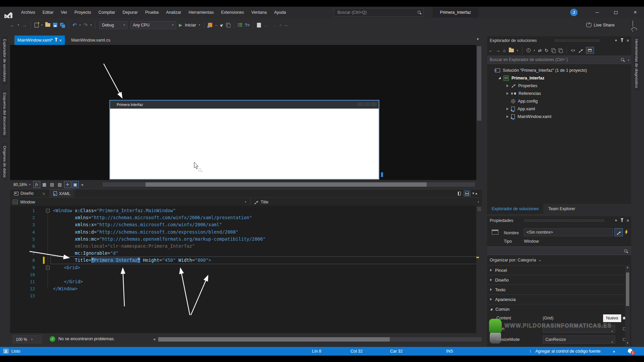 The height and width of the screenshot is (362, 644). I want to click on chevron-up-icon: ▲, so click(614, 351).